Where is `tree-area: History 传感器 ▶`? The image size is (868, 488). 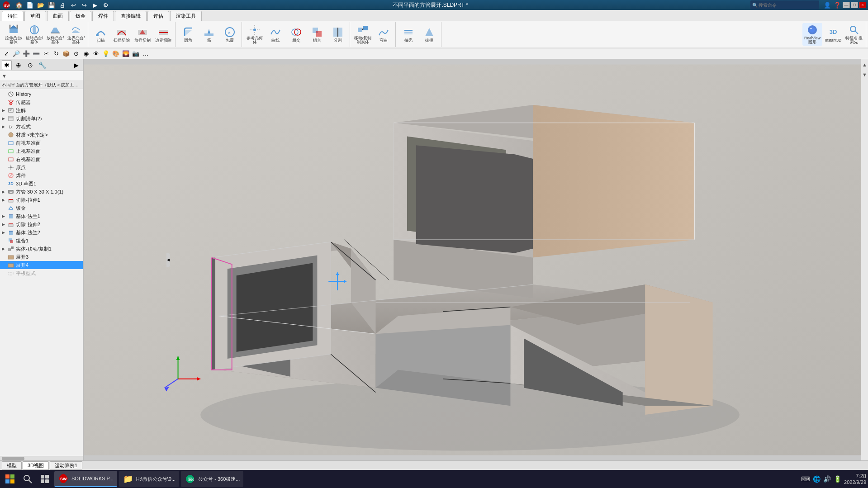 tree-area: History 传感器 ▶ is located at coordinates (42, 272).